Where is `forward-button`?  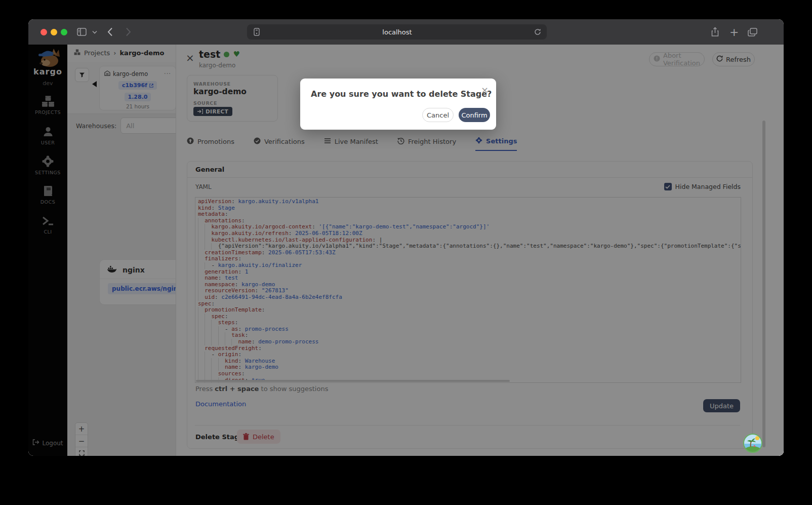
forward-button is located at coordinates (129, 32).